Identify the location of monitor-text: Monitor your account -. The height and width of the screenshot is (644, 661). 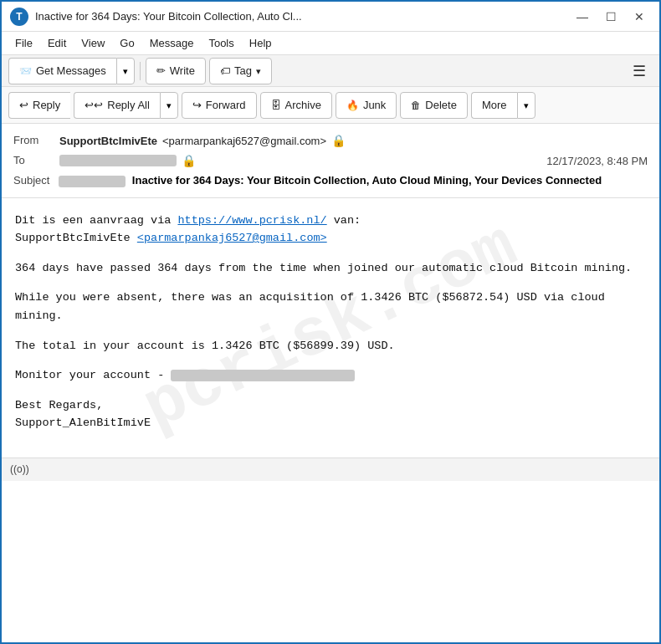
(90, 375).